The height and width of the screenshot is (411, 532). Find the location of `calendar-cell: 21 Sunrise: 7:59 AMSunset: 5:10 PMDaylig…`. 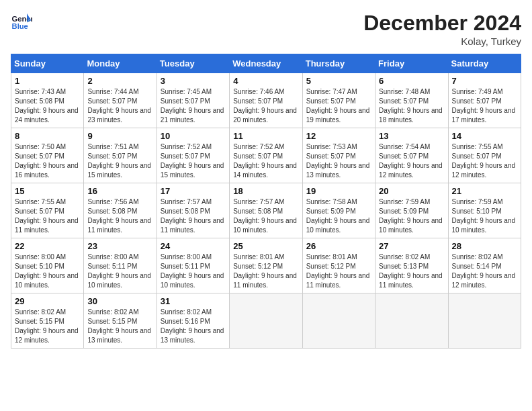

calendar-cell: 21 Sunrise: 7:59 AMSunset: 5:10 PMDaylig… is located at coordinates (484, 211).